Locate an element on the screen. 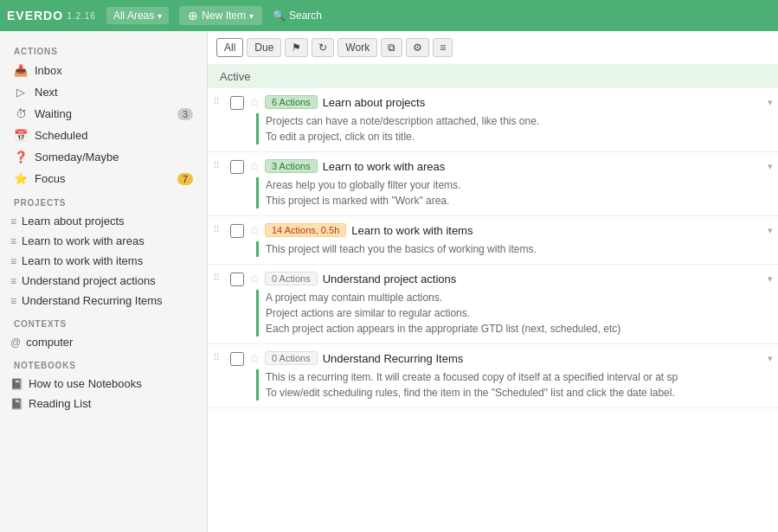 This screenshot has height=532, width=778. project-title-1: Learn about projects is located at coordinates (543, 102).